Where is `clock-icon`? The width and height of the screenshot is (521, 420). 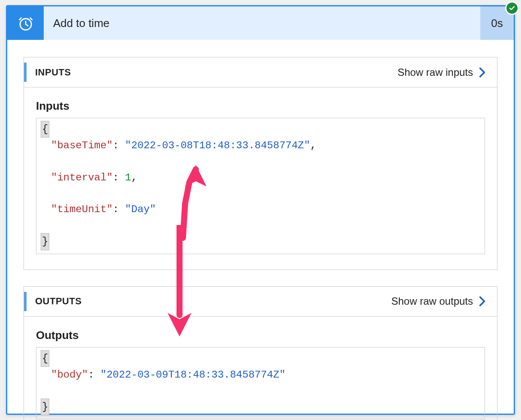 clock-icon is located at coordinates (26, 23).